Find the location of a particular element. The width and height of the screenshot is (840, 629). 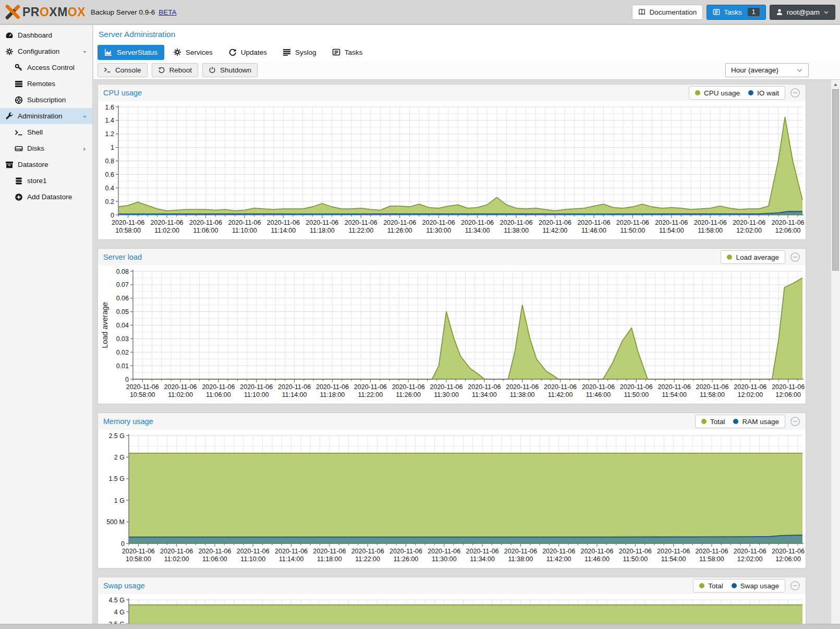

scrollbar-thumb is located at coordinates (835, 180).